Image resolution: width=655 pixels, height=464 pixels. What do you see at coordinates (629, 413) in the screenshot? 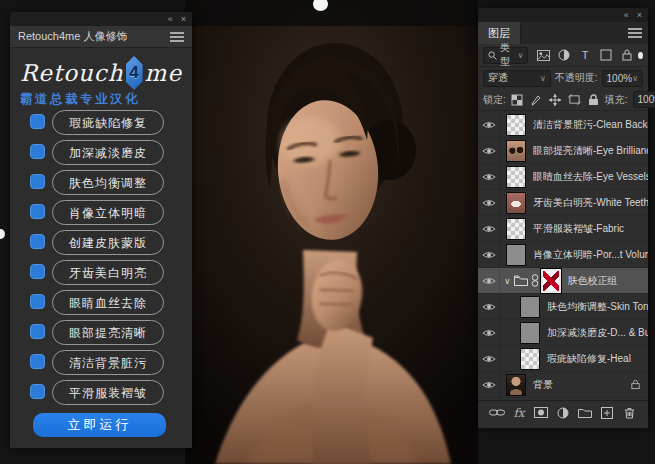
I see `delete-layer-icon` at bounding box center [629, 413].